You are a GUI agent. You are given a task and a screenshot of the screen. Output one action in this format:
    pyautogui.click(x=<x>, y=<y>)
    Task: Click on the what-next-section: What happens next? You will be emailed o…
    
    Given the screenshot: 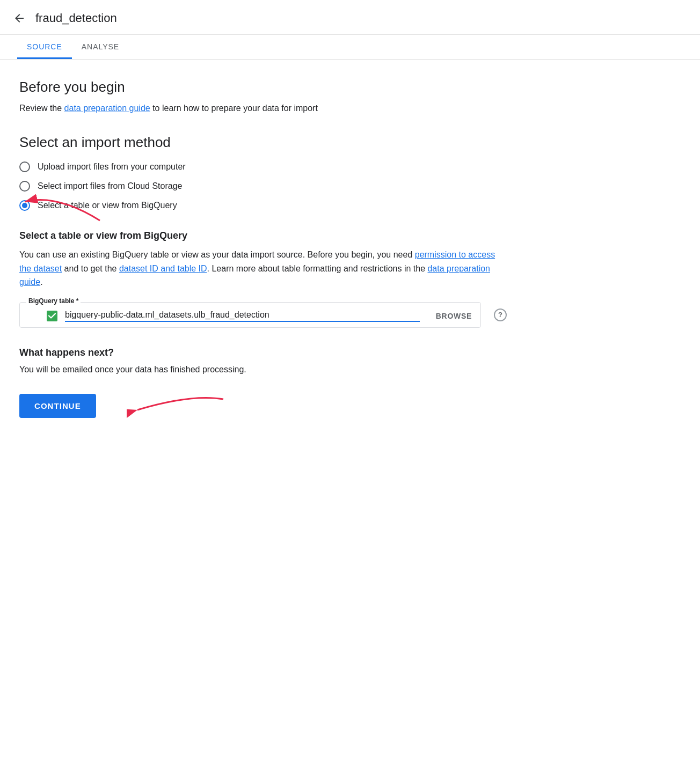 What is the action you would take?
    pyautogui.click(x=263, y=361)
    